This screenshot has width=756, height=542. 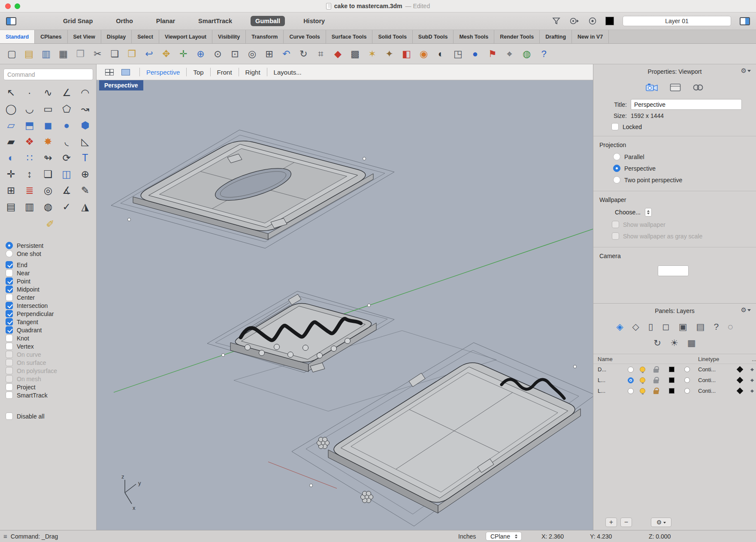 What do you see at coordinates (98, 54) in the screenshot?
I see `cut-icon: ✂` at bounding box center [98, 54].